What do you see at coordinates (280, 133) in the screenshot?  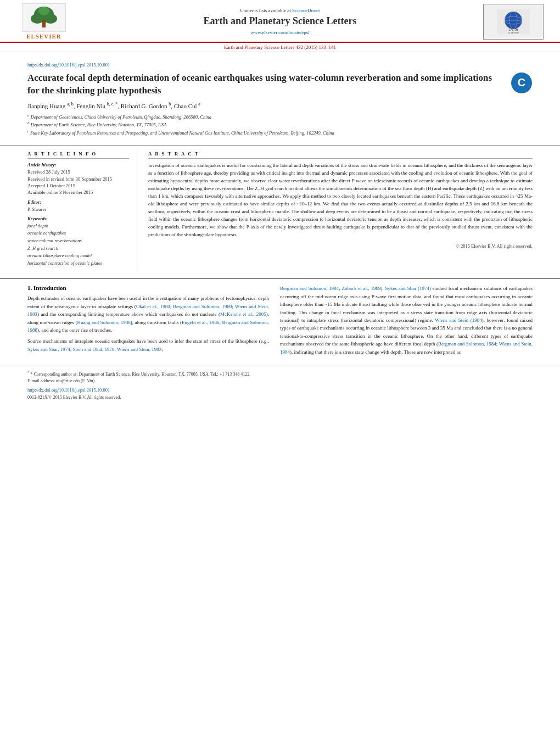 I see `affil-c: c State Key Laboratory of Petroleum Reso…` at bounding box center [280, 133].